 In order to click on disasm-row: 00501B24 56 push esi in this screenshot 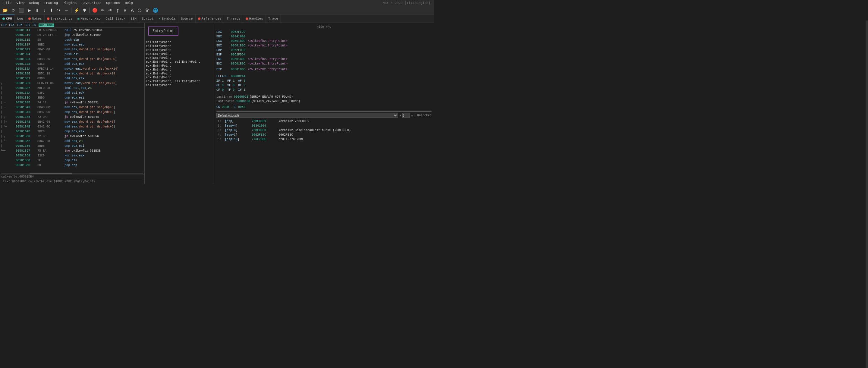, I will do `click(72, 54)`.